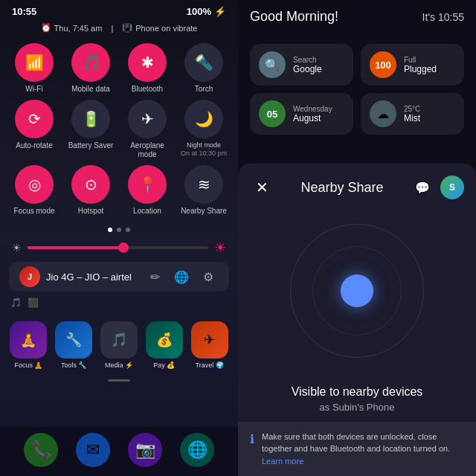 This screenshot has height=476, width=476. I want to click on date-card-icon: 05, so click(272, 114).